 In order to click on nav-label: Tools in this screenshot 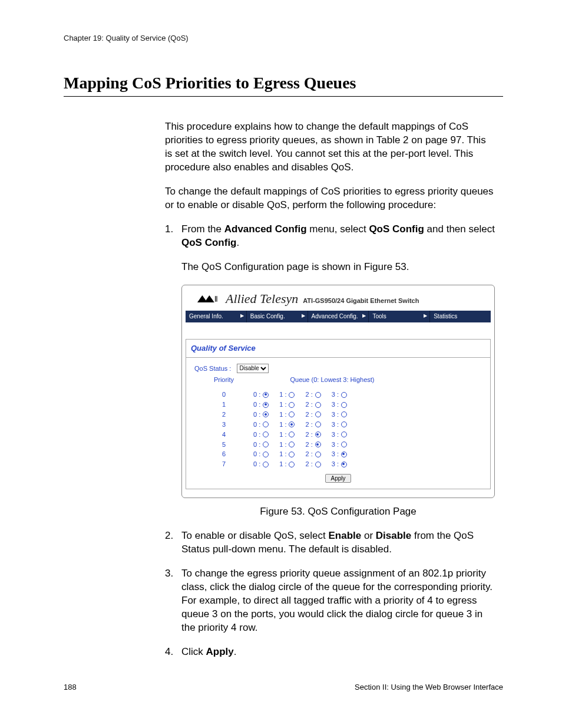, I will do `click(379, 316)`.